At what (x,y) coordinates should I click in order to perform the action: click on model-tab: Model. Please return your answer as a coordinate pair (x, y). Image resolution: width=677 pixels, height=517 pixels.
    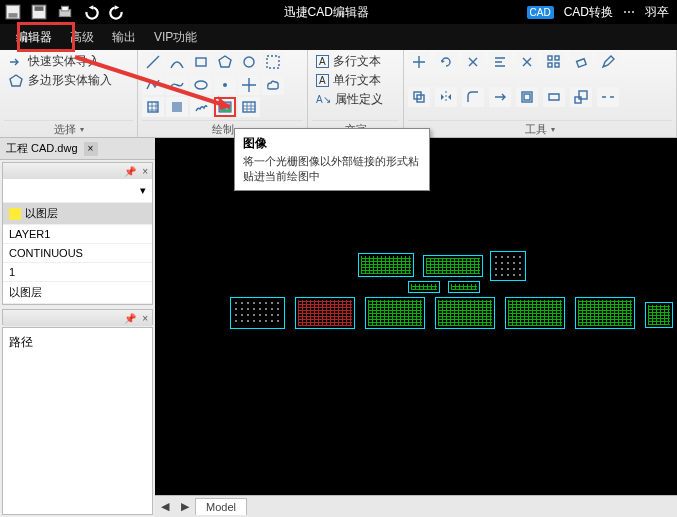
    Looking at the image, I should click on (221, 506).